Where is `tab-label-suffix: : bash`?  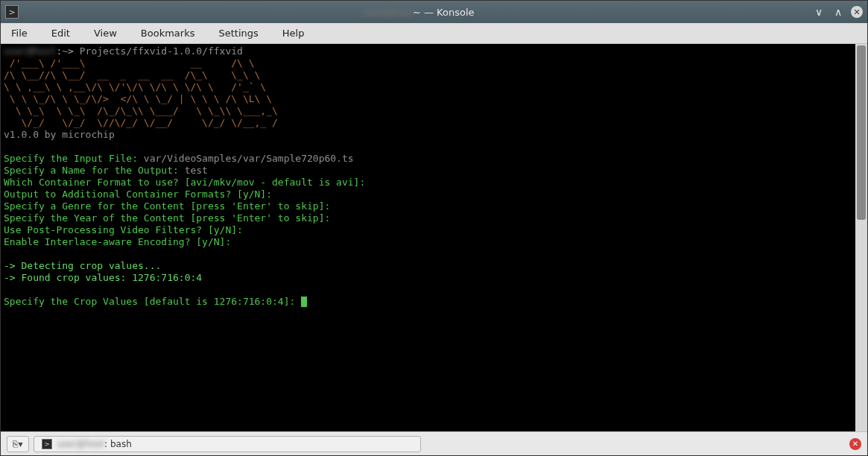
tab-label-suffix: : bash is located at coordinates (118, 444).